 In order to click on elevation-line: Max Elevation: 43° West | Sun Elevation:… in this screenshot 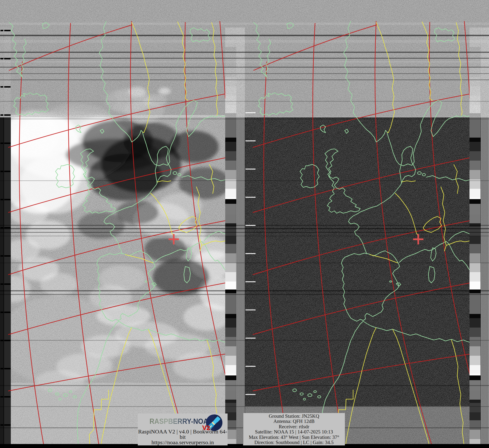, I will do `click(294, 437)`.